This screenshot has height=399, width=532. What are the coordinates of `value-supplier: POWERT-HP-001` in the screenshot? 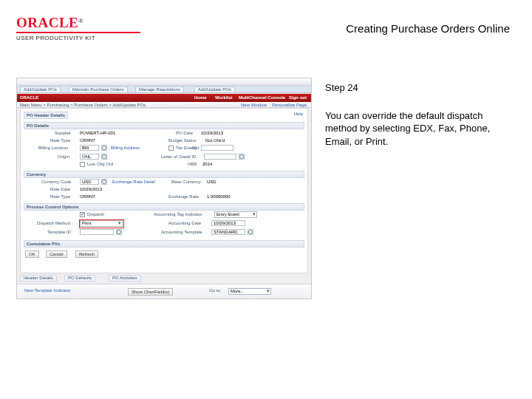 It's located at (98, 133).